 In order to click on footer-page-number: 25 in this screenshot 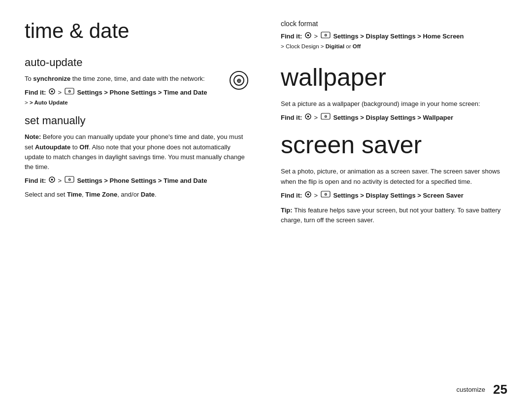, I will do `click(500, 389)`.